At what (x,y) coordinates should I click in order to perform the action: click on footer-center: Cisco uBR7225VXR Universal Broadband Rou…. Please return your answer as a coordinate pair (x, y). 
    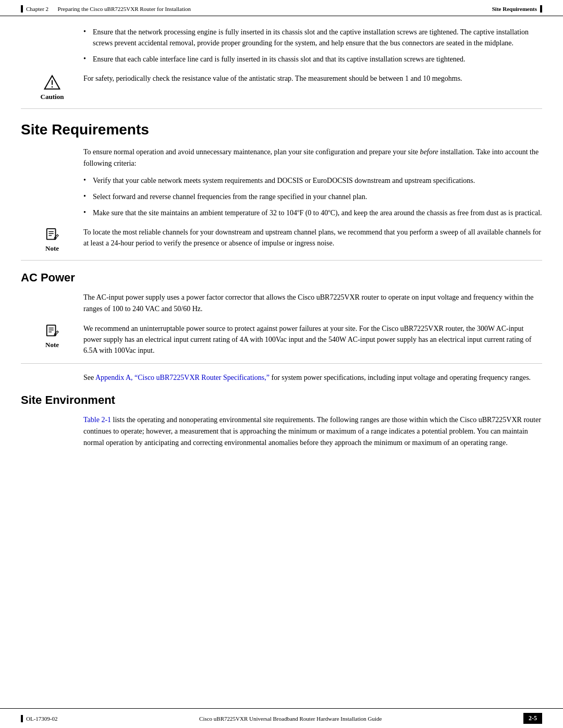
    Looking at the image, I should click on (290, 719).